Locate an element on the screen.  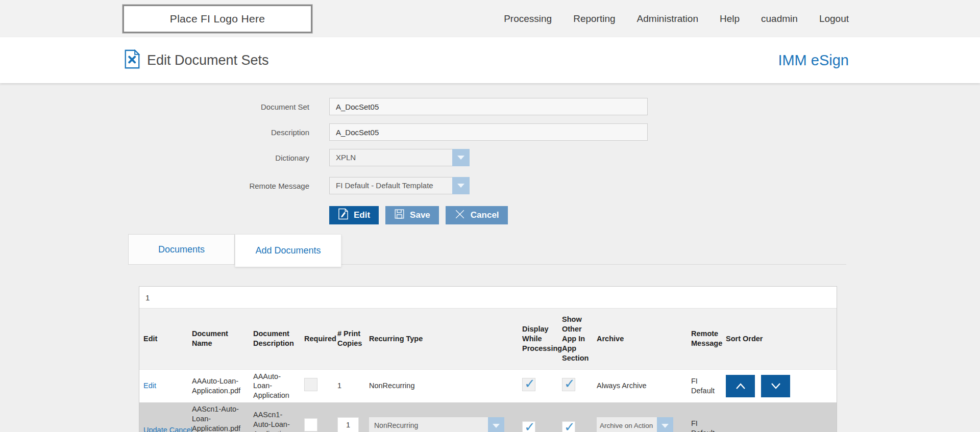
row1-document-name: AAAuto-Loan-Application.pdf is located at coordinates (218, 386).